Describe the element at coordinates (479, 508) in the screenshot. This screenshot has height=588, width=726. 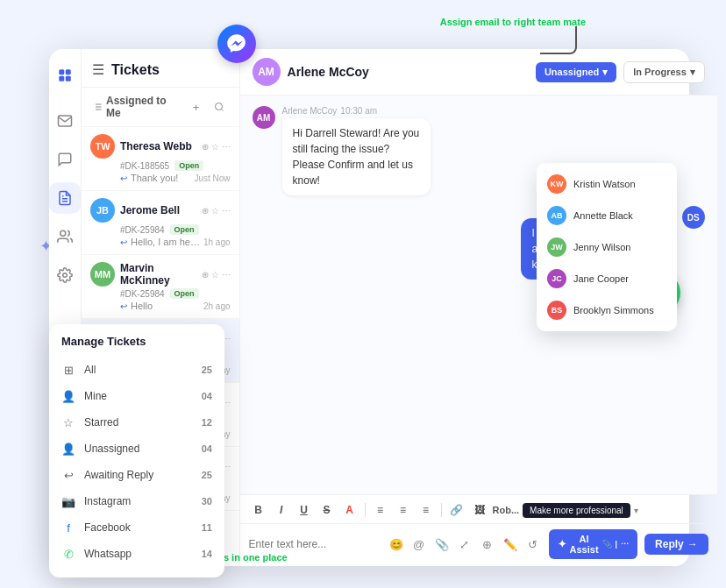
I see `chat-toolbar: B I U S A ≡ ≡ ≡ 🔗 🖼 Rob... Make more pro…` at that location.